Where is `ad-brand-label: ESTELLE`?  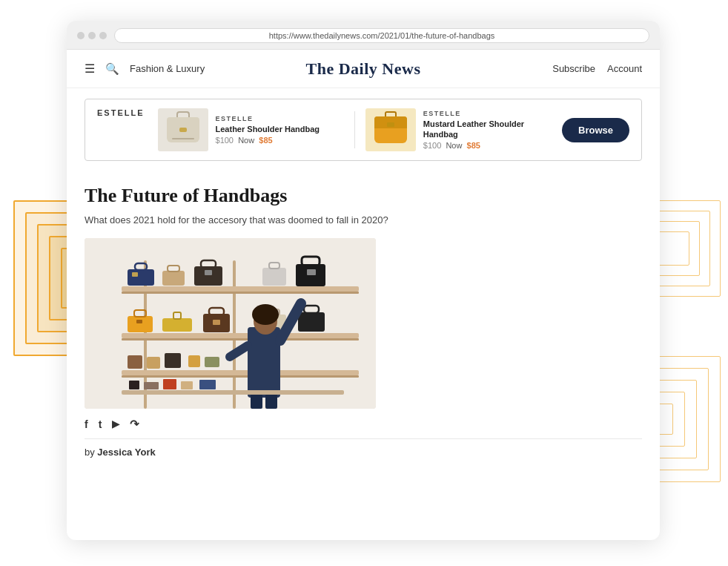
ad-brand-label: ESTELLE is located at coordinates (121, 113).